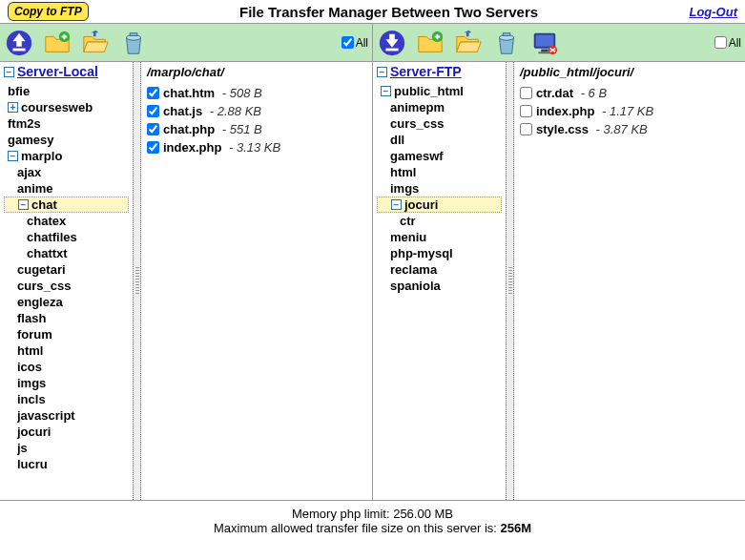 This screenshot has width=745, height=560. What do you see at coordinates (67, 107) in the screenshot?
I see `tree-folder: +coursesweb` at bounding box center [67, 107].